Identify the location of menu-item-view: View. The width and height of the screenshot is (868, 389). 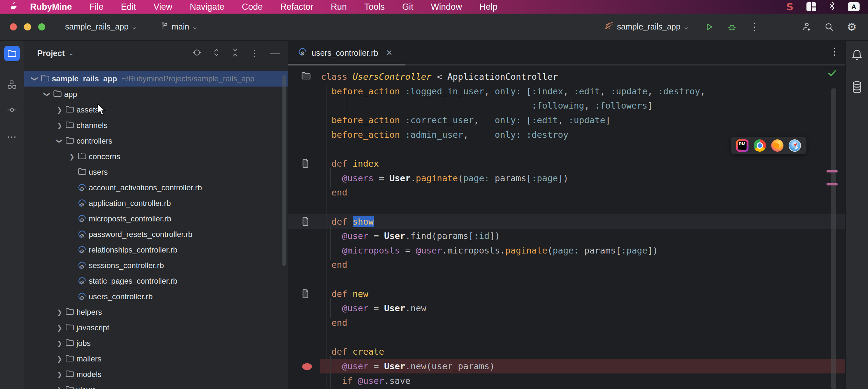
(163, 7).